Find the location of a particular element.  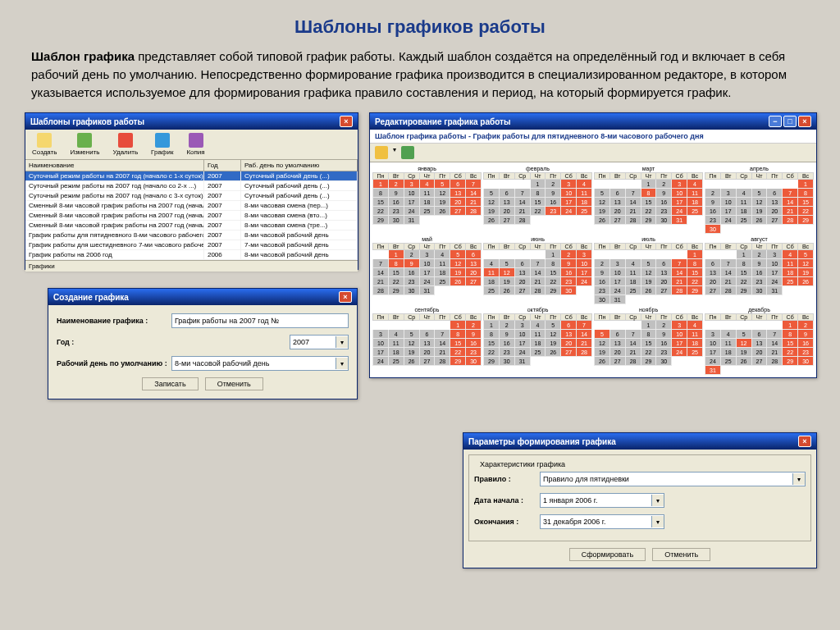

cancel-button: Отменить is located at coordinates (235, 384).